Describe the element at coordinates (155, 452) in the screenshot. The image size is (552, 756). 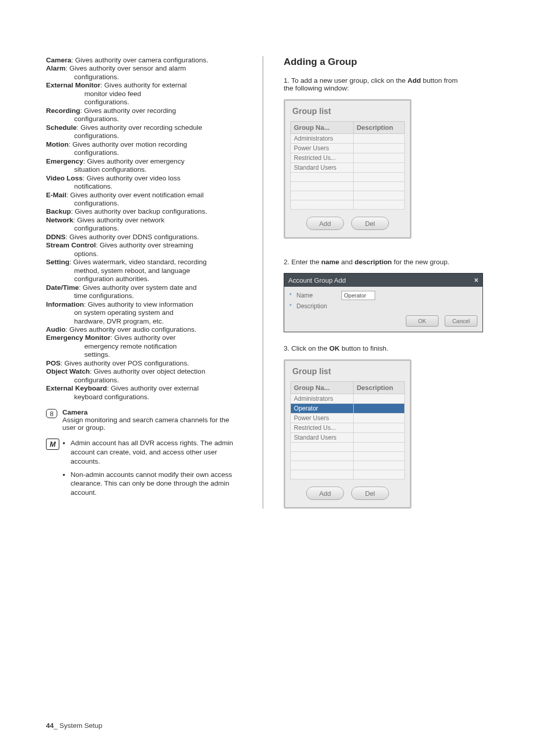
I see `note-item: Admin account has all DVR access rights.…` at that location.